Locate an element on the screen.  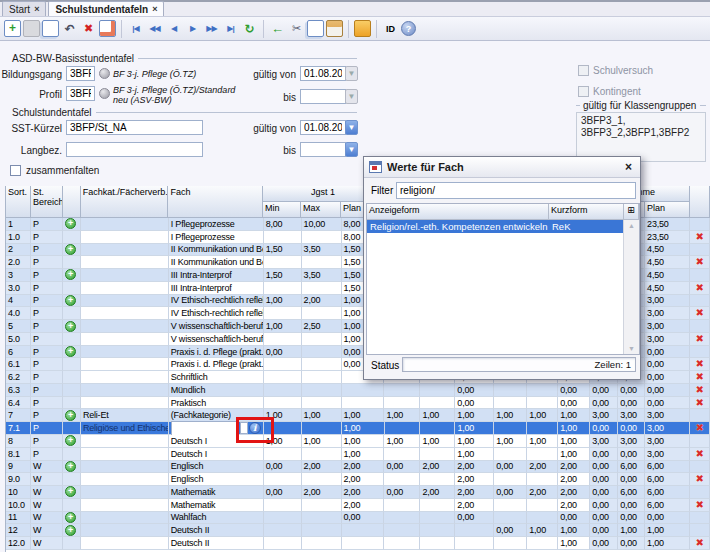
kurzform-column-header: Kurzform is located at coordinates (586, 212).